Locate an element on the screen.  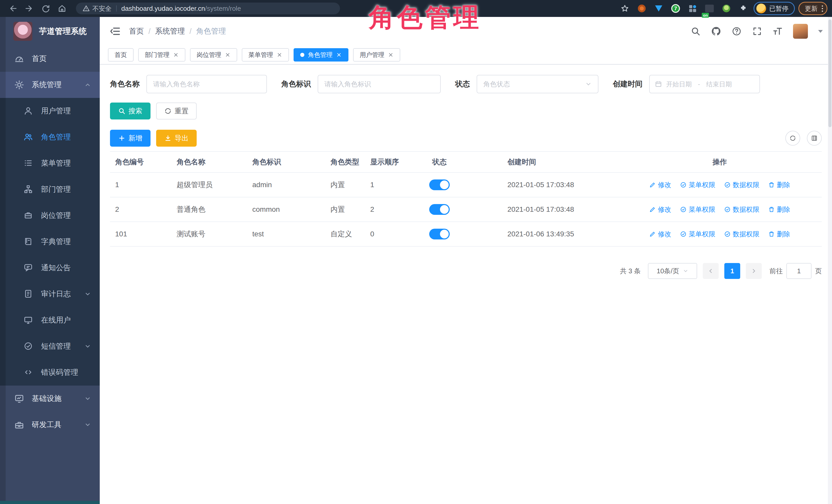
search-icon is located at coordinates (696, 31).